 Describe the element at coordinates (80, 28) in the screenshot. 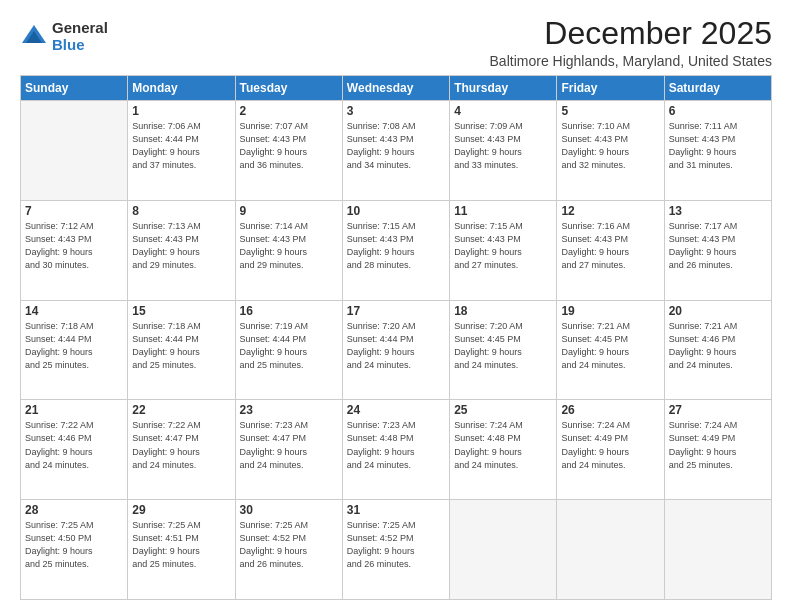

I see `logo-general: General` at that location.